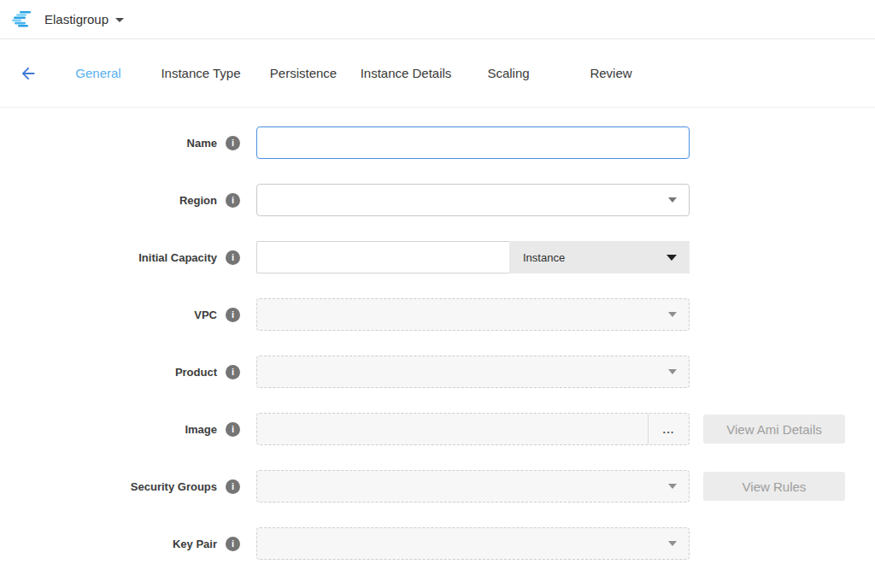  Describe the element at coordinates (98, 74) in the screenshot. I see `tab-general: General` at that location.